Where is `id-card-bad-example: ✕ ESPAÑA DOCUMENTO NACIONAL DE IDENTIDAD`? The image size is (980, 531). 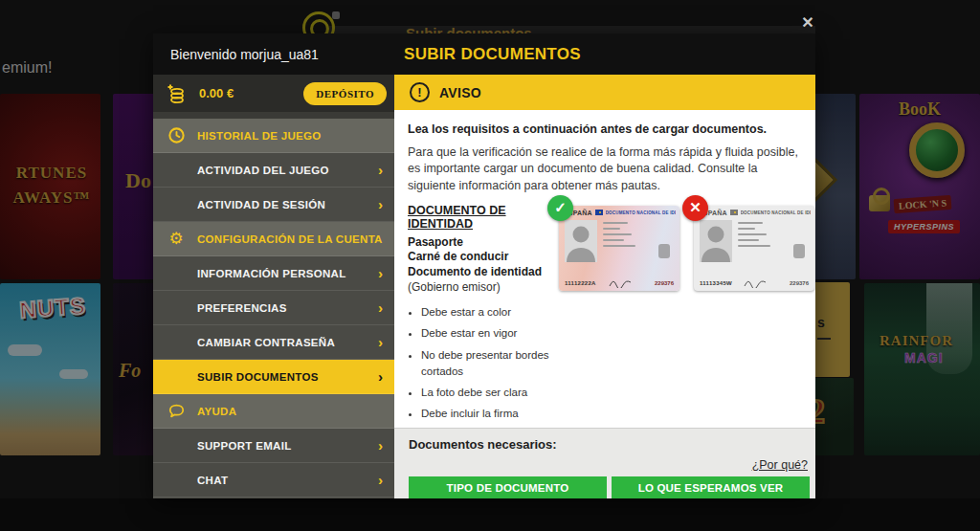 id-card-bad-example: ✕ ESPAÑA DOCUMENTO NACIONAL DE IDENTIDAD is located at coordinates (754, 249).